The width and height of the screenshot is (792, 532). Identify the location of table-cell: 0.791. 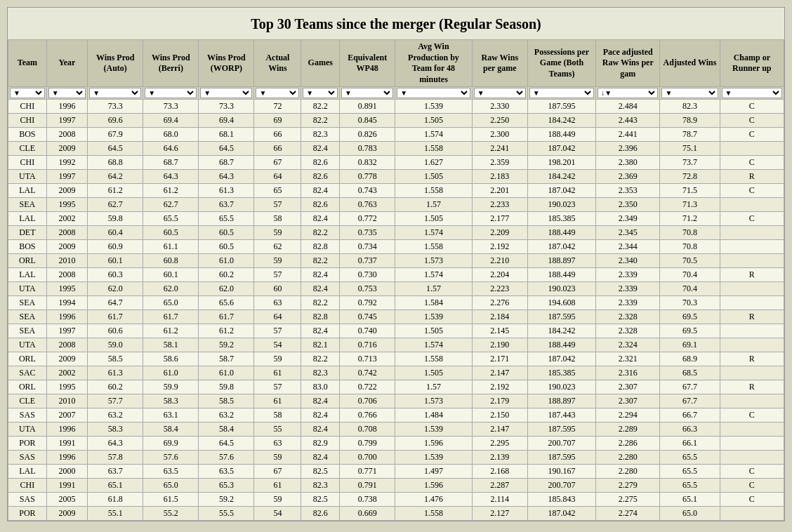
(368, 486).